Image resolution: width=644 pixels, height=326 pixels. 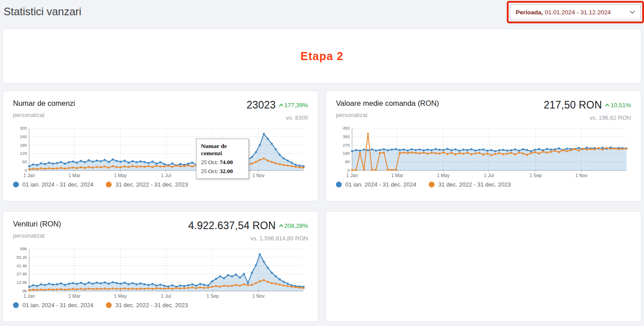 I want to click on svg-text: 120, so click(x=23, y=153).